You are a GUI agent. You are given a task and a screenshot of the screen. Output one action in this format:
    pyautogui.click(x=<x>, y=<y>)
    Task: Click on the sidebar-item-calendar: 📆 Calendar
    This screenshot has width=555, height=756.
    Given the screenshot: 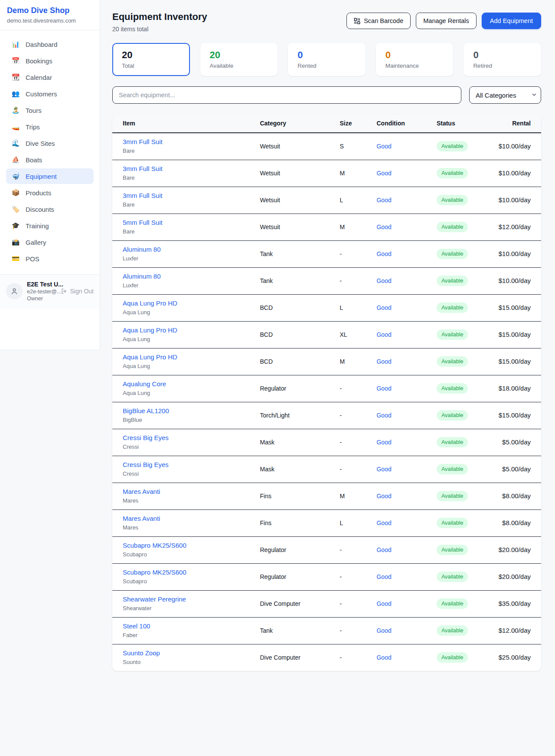 What is the action you would take?
    pyautogui.click(x=50, y=77)
    